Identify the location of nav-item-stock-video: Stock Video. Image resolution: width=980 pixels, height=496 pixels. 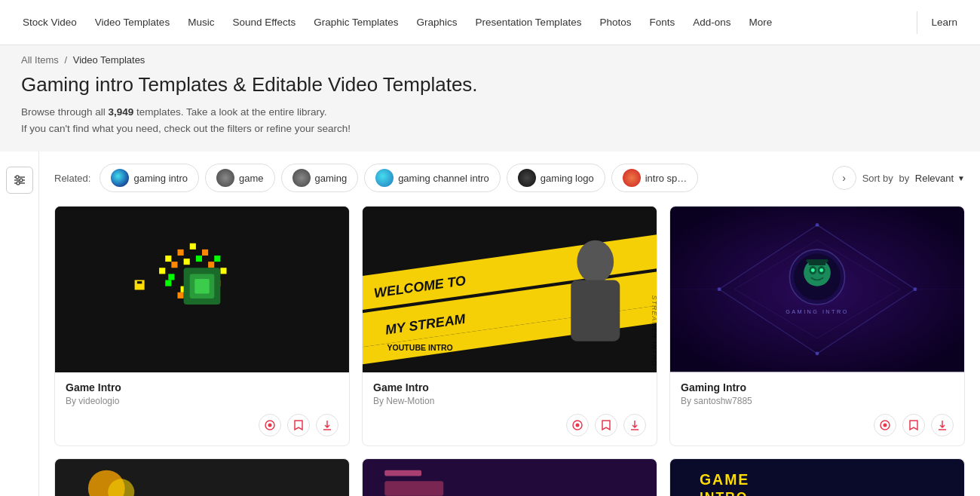
(50, 23).